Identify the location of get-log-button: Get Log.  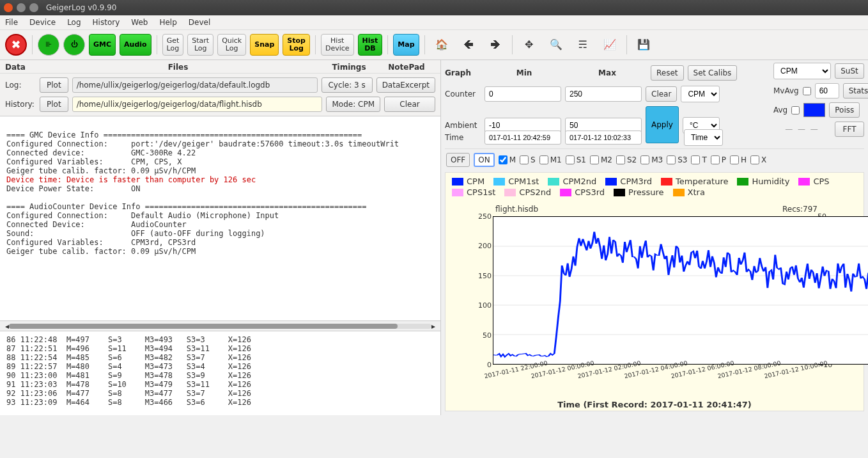
(173, 45).